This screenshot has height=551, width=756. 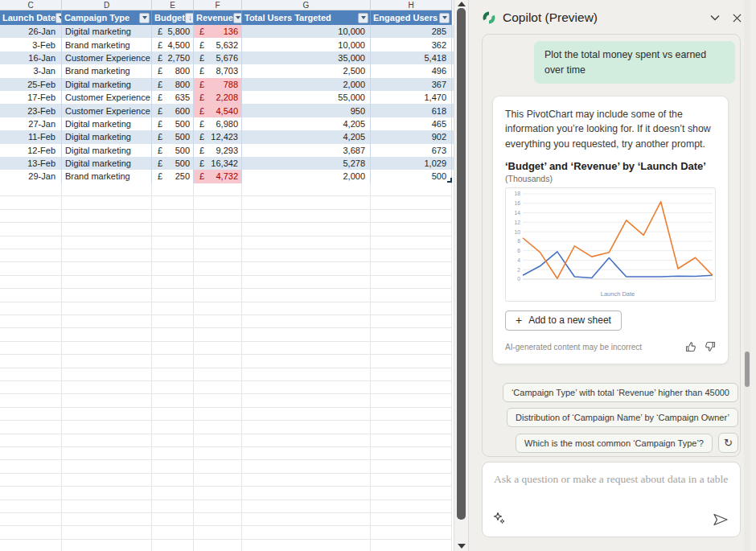 What do you see at coordinates (173, 5) in the screenshot?
I see `column-letter-e: E` at bounding box center [173, 5].